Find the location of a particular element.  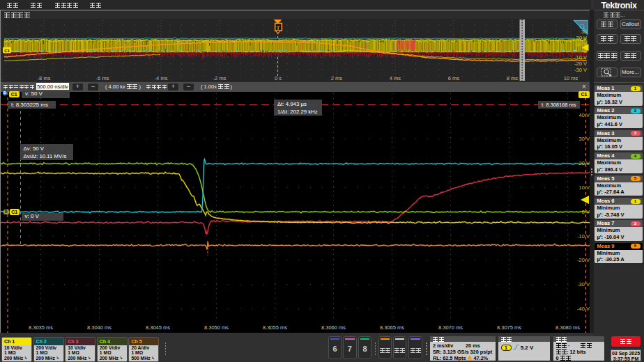

svg-text: -40 V is located at coordinates (583, 309).